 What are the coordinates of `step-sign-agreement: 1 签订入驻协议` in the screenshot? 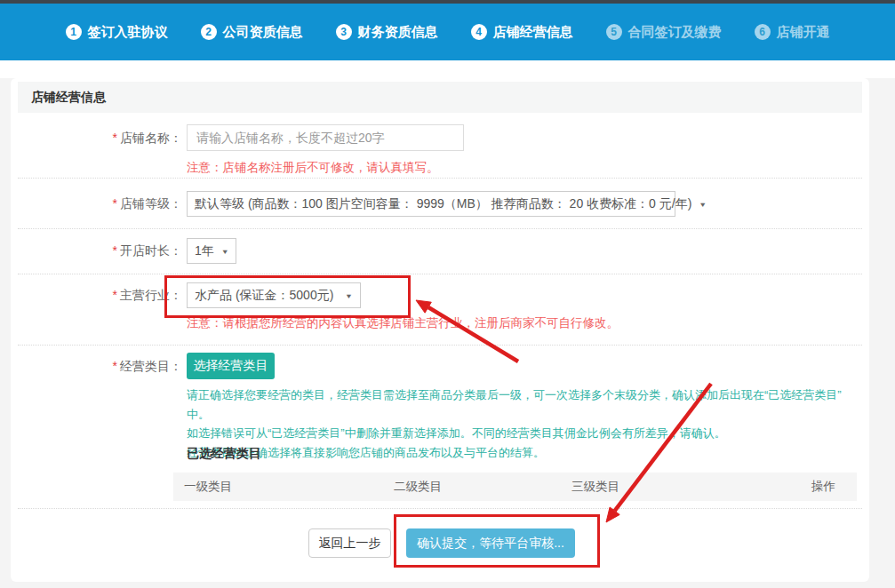 It's located at (117, 32).